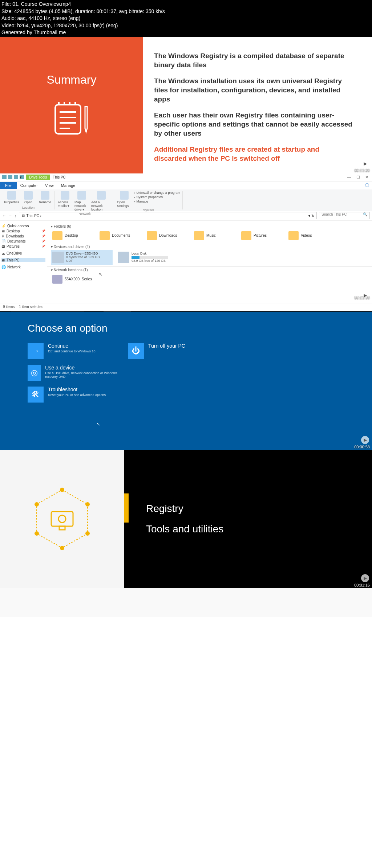 This screenshot has width=372, height=868. I want to click on window-controls: — ☐ ✕, so click(360, 177).